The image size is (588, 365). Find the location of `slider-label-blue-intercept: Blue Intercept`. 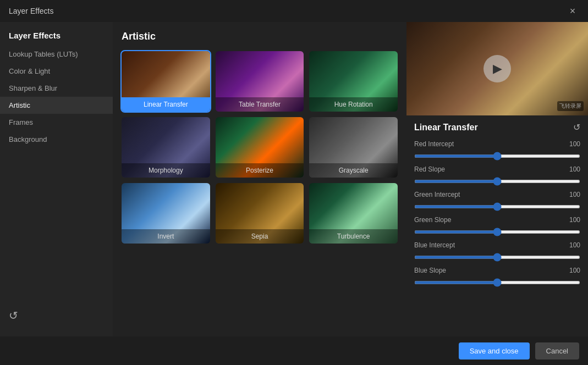

slider-label-blue-intercept: Blue Intercept is located at coordinates (435, 245).